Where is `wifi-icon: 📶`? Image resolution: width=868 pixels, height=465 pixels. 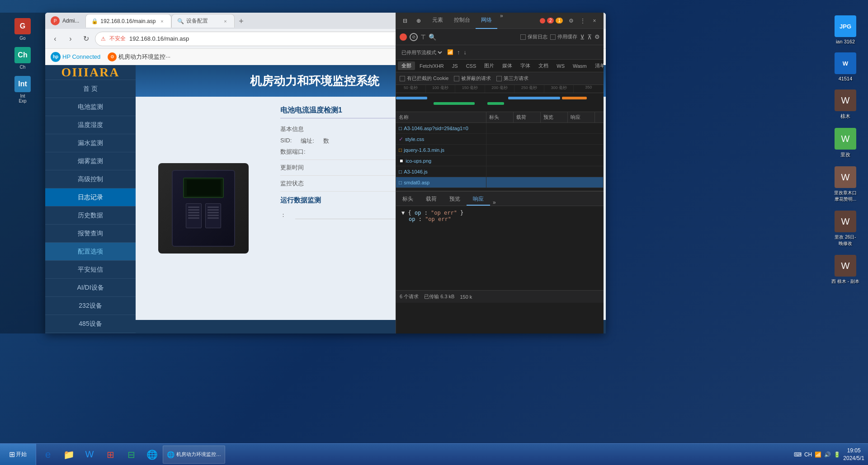
wifi-icon: 📶 is located at coordinates (450, 52).